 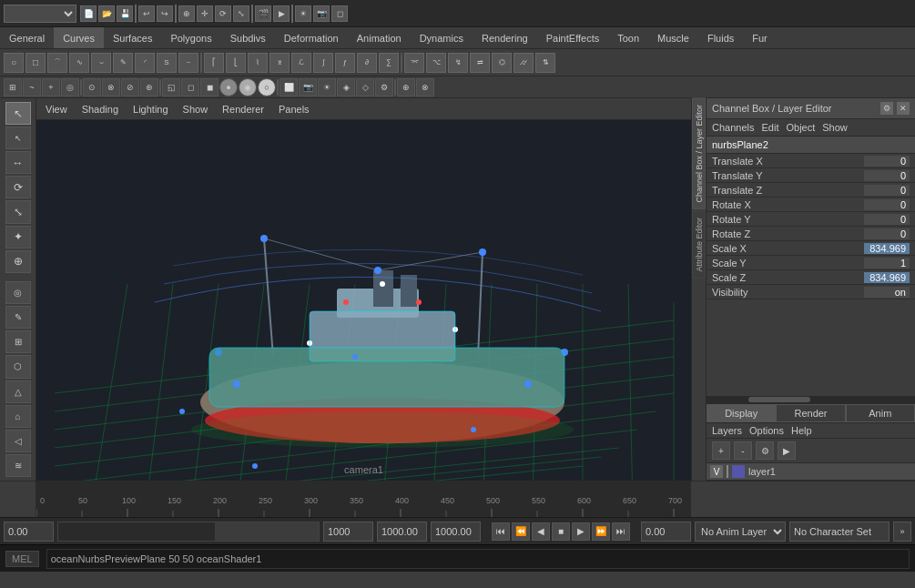 I want to click on menu-deformation: Deformation, so click(x=311, y=38).